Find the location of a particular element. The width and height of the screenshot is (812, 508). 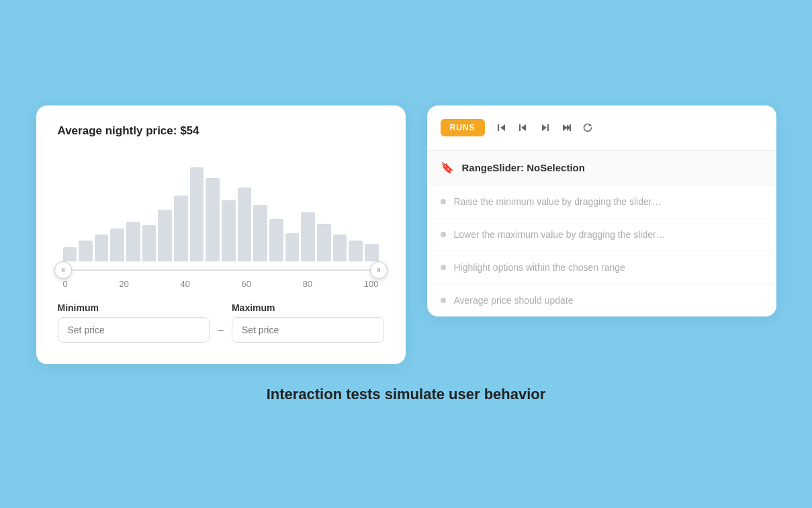

skip-start-button is located at coordinates (502, 128).